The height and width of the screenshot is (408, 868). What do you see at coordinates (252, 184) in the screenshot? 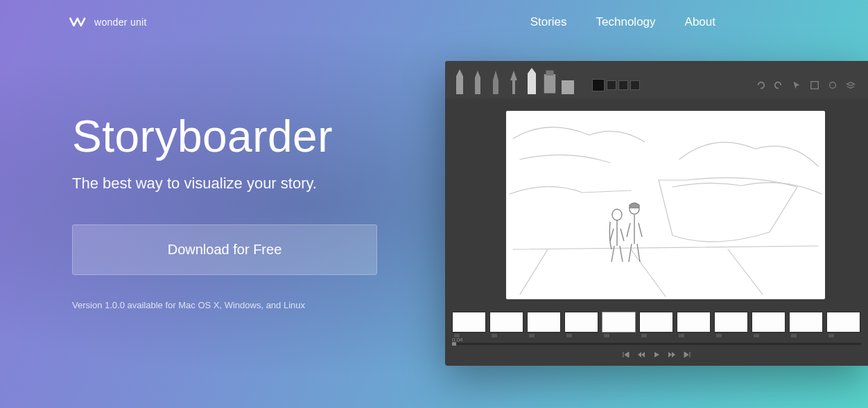
I see `hero-subtitle: The best way to visualize your story.` at bounding box center [252, 184].